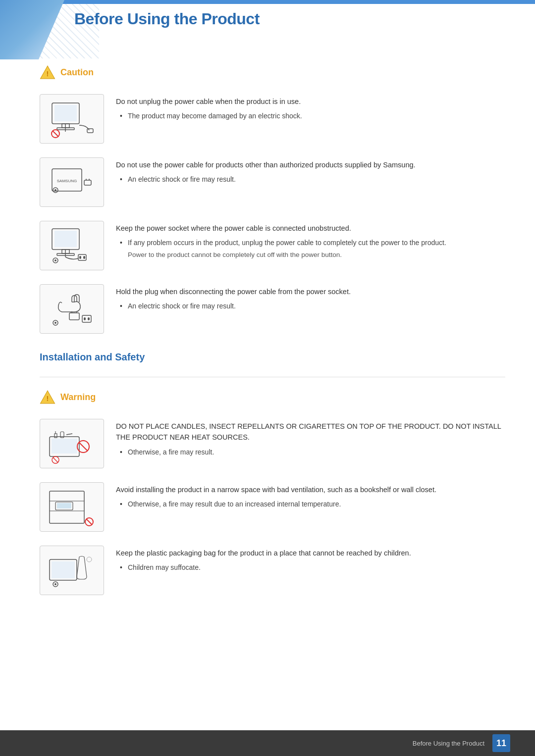 The height and width of the screenshot is (756, 535). What do you see at coordinates (268, 2) in the screenshot?
I see `top-border` at bounding box center [268, 2].